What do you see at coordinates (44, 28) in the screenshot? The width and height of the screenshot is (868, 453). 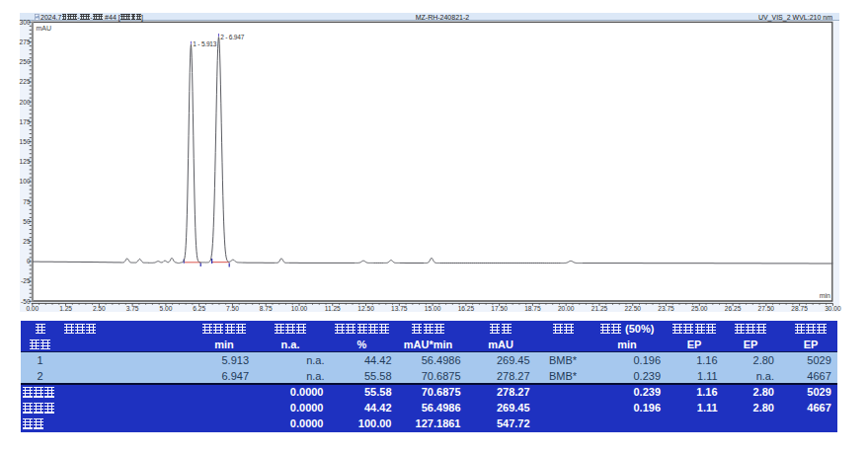 I see `svg-text: mAU` at bounding box center [44, 28].